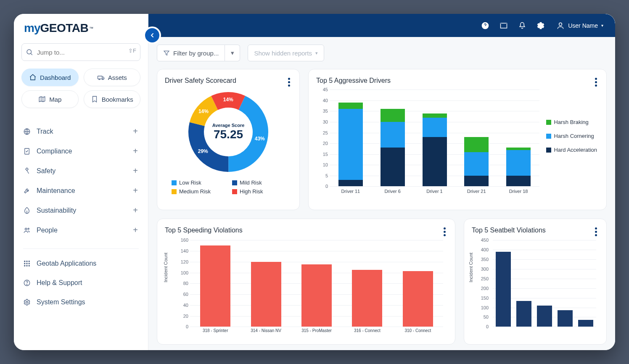 The image size is (629, 364). What do you see at coordinates (229, 125) in the screenshot?
I see `donut-center-label: Average Score` at bounding box center [229, 125].